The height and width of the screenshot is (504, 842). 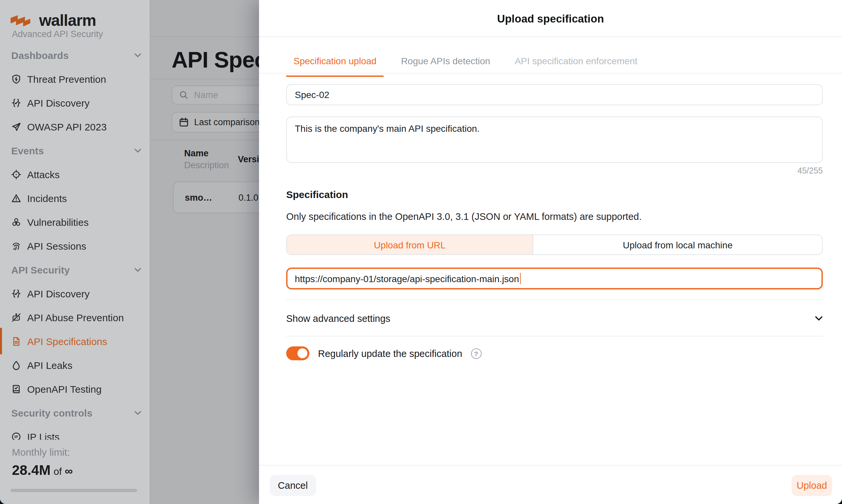 What do you see at coordinates (205, 252) in the screenshot?
I see `main-page: API Specifications Name Last comparison …` at bounding box center [205, 252].